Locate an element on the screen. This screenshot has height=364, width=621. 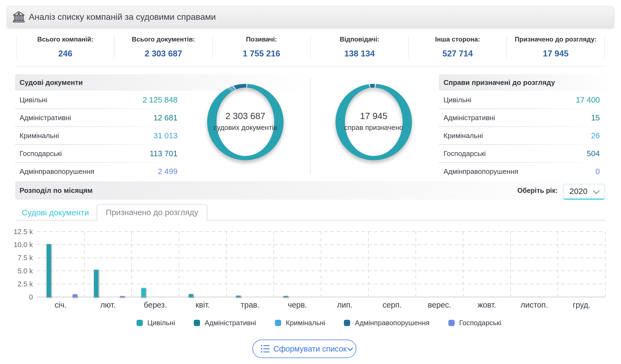
svg-text: черв. is located at coordinates (297, 305).